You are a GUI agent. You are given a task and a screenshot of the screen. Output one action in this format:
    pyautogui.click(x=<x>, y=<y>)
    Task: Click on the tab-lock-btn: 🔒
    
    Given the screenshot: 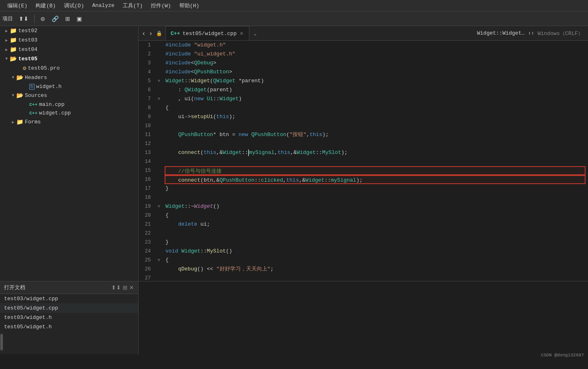 What is the action you would take?
    pyautogui.click(x=159, y=33)
    